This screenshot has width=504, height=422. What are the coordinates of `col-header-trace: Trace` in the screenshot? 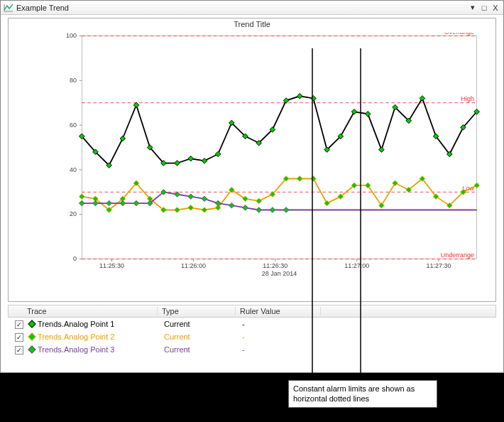 It's located at (90, 311).